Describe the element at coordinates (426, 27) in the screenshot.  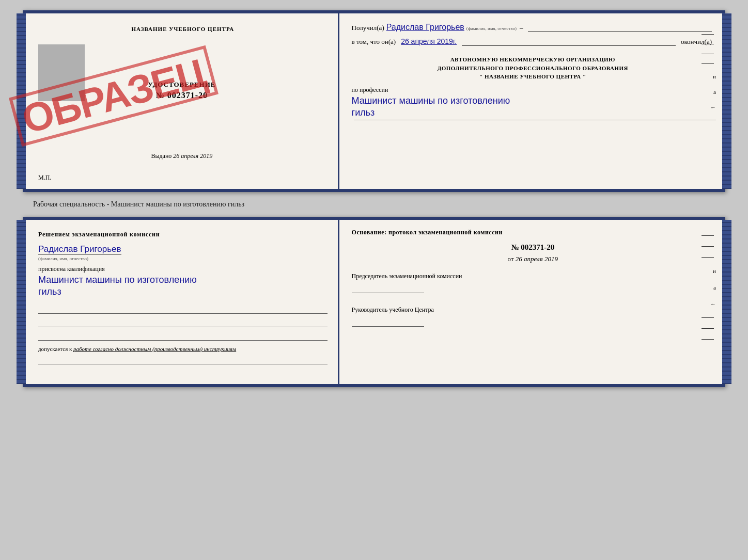
I see `recipient-name: Радислав Григорьев` at that location.